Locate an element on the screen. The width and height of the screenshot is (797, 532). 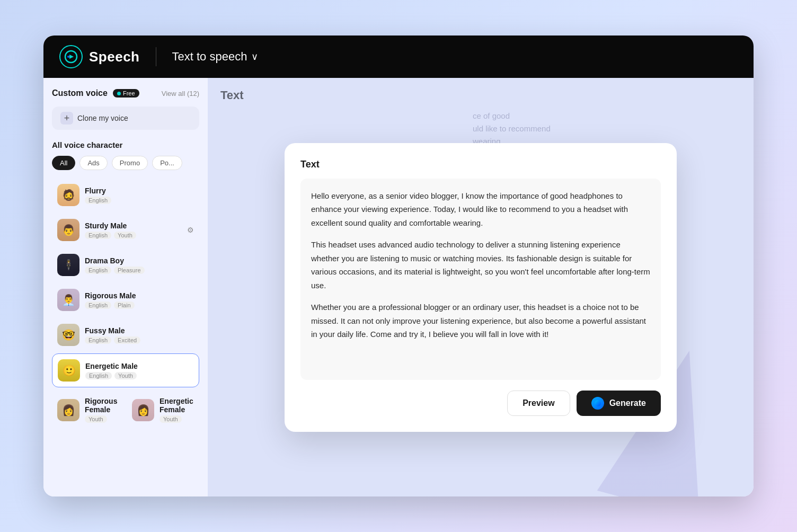
voice-avatar-energetic: 🙂 is located at coordinates (69, 370).